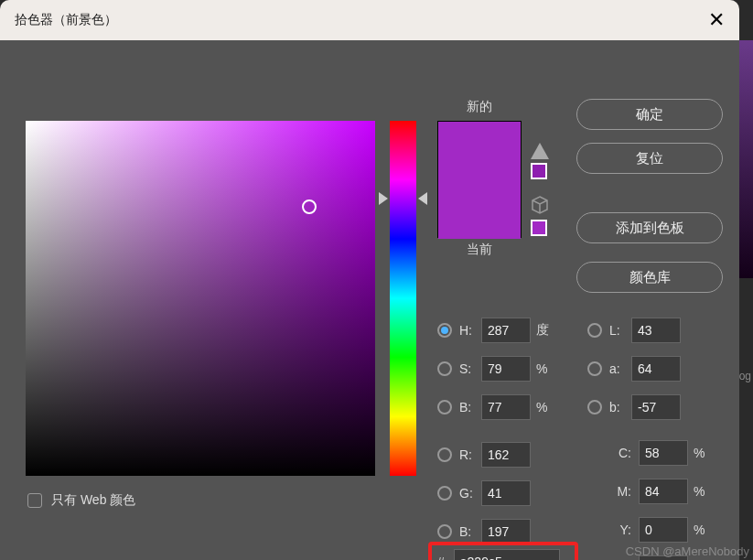 Image resolution: width=753 pixels, height=560 pixels. I want to click on l-input, so click(656, 330).